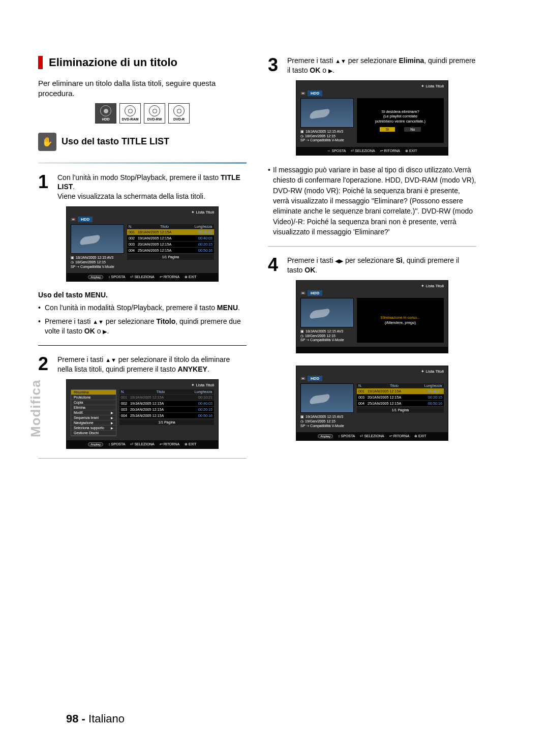  What do you see at coordinates (96, 719) in the screenshot?
I see `page-footer: 98 - Italiano` at bounding box center [96, 719].